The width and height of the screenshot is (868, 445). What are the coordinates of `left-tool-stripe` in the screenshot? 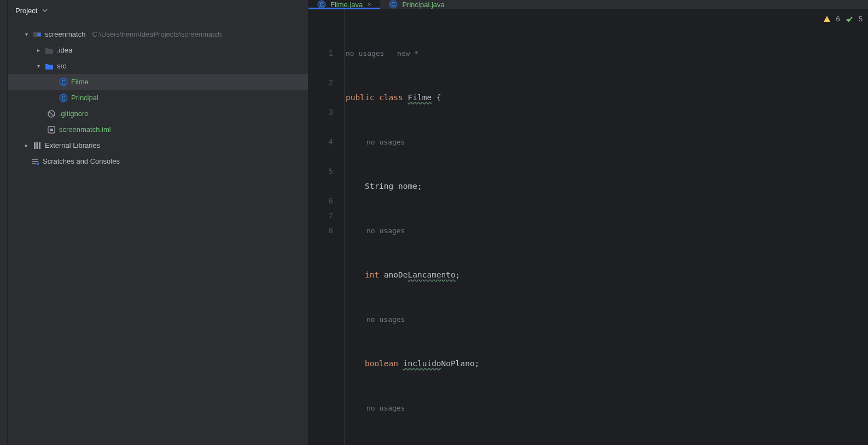 It's located at (4, 222).